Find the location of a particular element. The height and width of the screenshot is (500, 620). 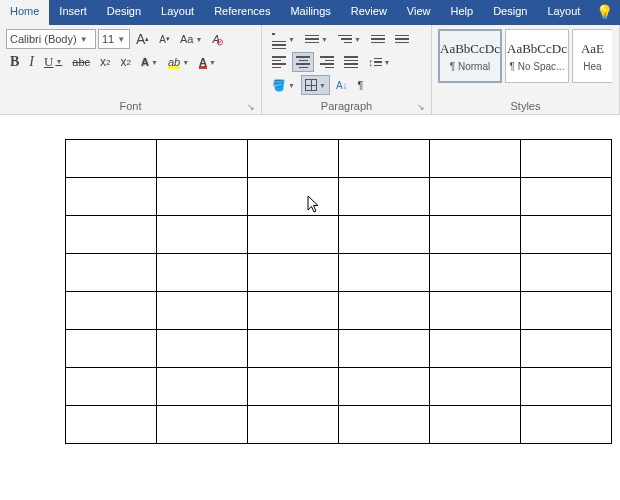

group-styles: AaBbCcDc ¶ Normal AaBbCcDc ¶ No Spac... … is located at coordinates (526, 70).